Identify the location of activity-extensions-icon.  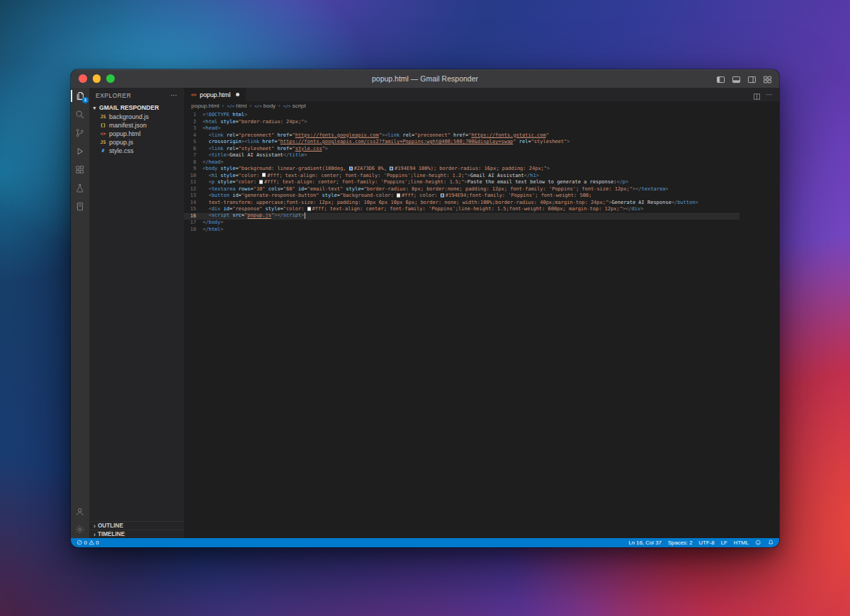
(80, 170).